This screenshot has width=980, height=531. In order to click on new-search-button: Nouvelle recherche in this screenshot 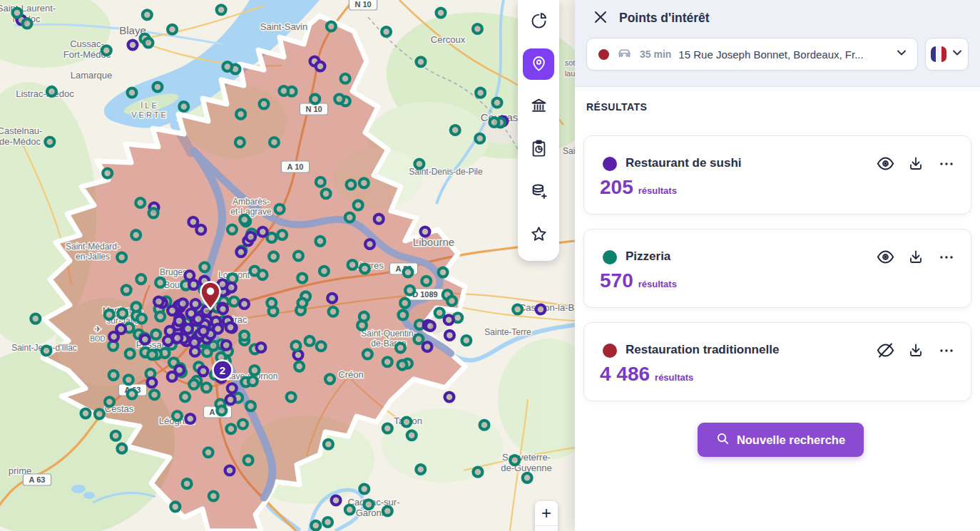, I will do `click(780, 440)`.